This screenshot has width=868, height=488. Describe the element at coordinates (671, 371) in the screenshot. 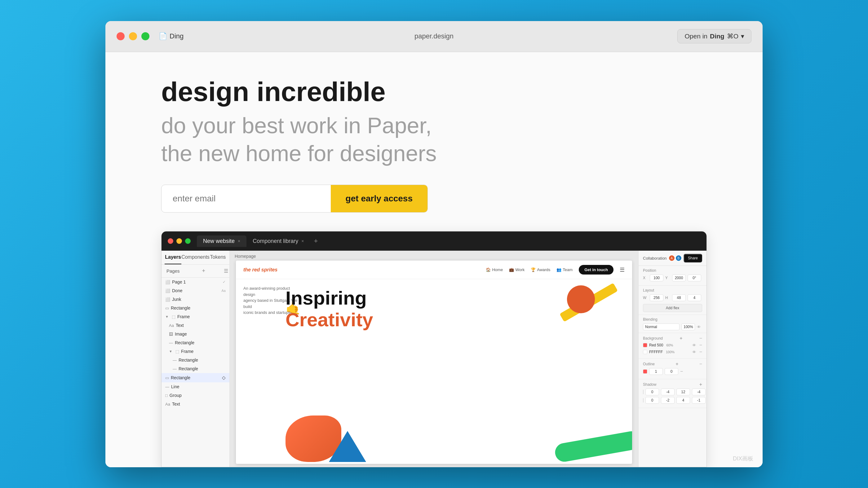

I see `outline-corner: 0` at that location.